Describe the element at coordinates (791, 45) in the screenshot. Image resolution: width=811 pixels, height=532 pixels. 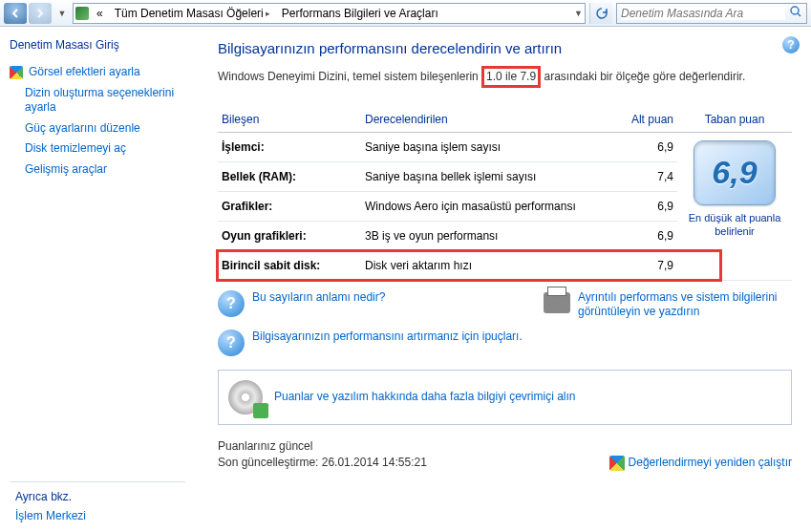
I see `help-icon: ?` at that location.